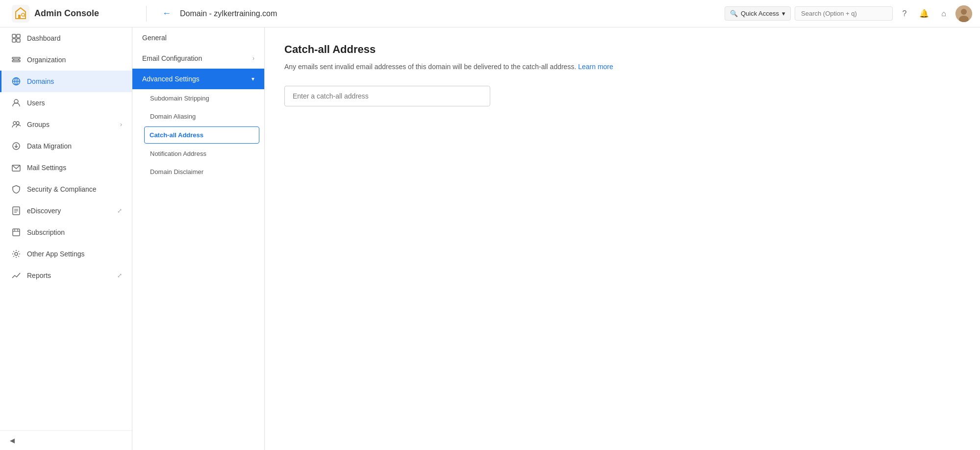  Describe the element at coordinates (199, 239) in the screenshot. I see `secondary-sidebar: General Email Configuration › Advanced S…` at that location.